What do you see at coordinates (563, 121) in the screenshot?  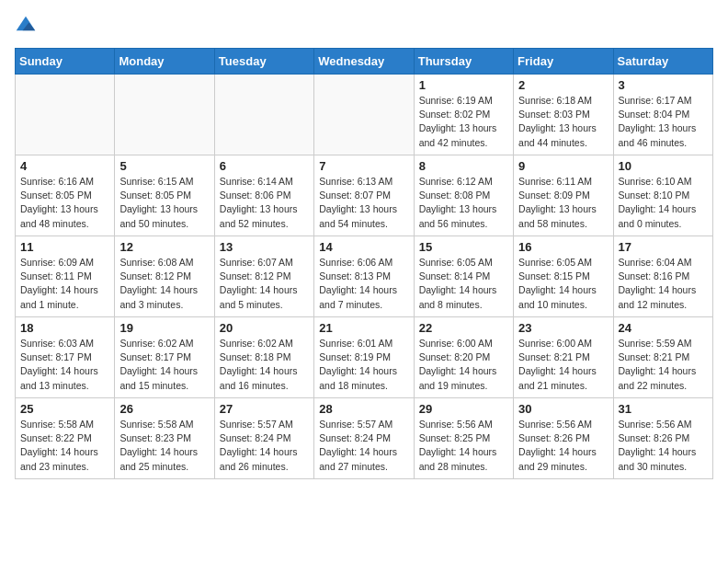 I see `day-info: Sunrise: 6:18 AMSunset: 8:03 PMDaylight:…` at bounding box center [563, 121].